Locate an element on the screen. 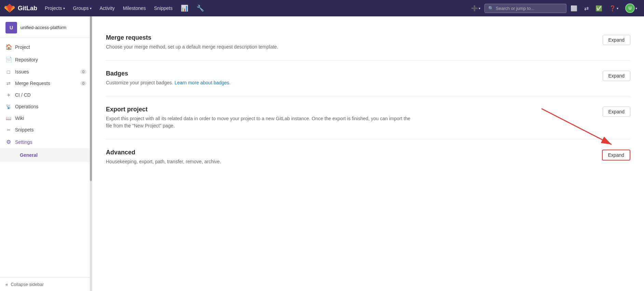  sidebar-project-name: unified-access-platform is located at coordinates (43, 28).